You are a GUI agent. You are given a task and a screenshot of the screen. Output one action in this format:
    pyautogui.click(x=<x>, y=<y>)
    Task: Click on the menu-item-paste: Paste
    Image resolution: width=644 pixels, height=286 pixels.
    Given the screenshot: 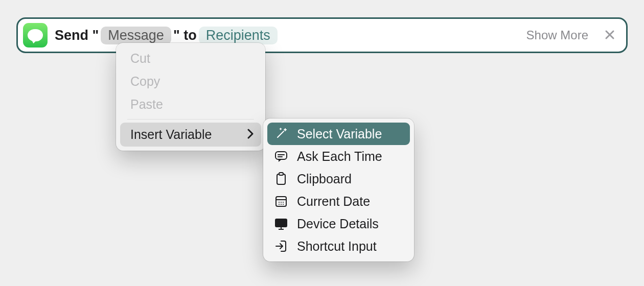 What is the action you would take?
    pyautogui.click(x=191, y=104)
    